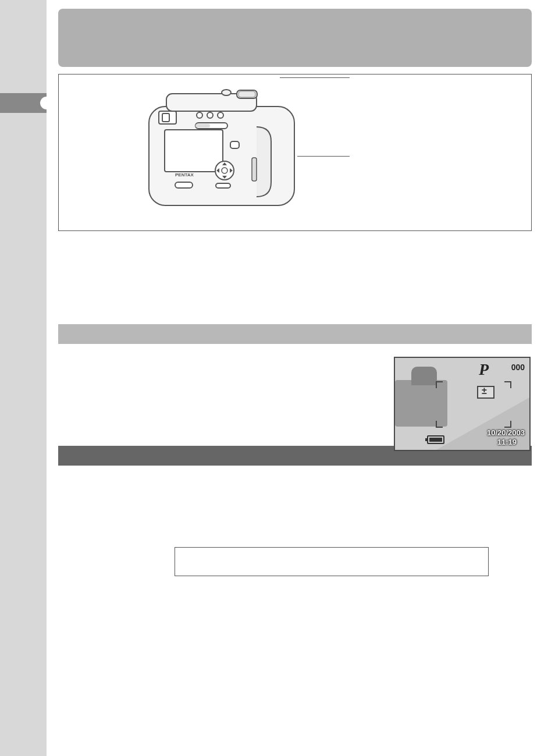 Image resolution: width=555 pixels, height=756 pixels. What do you see at coordinates (295, 38) in the screenshot?
I see `page-title-banner` at bounding box center [295, 38].